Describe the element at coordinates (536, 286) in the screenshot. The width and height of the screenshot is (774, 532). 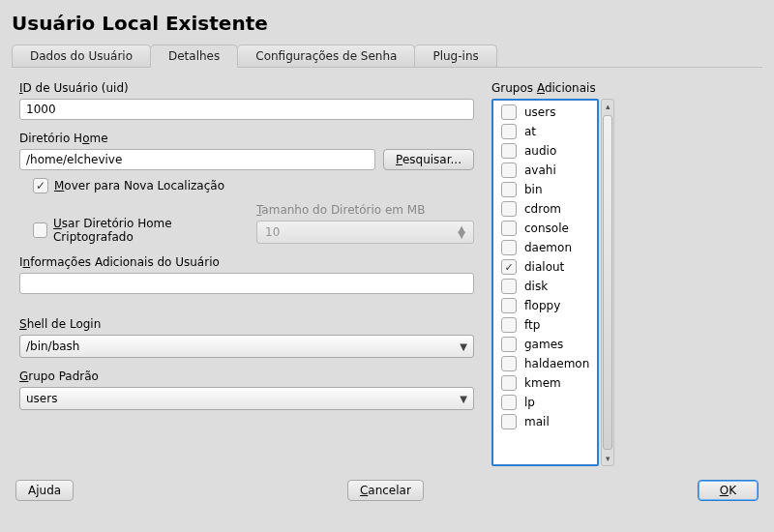
I see `group-label: disk` at that location.